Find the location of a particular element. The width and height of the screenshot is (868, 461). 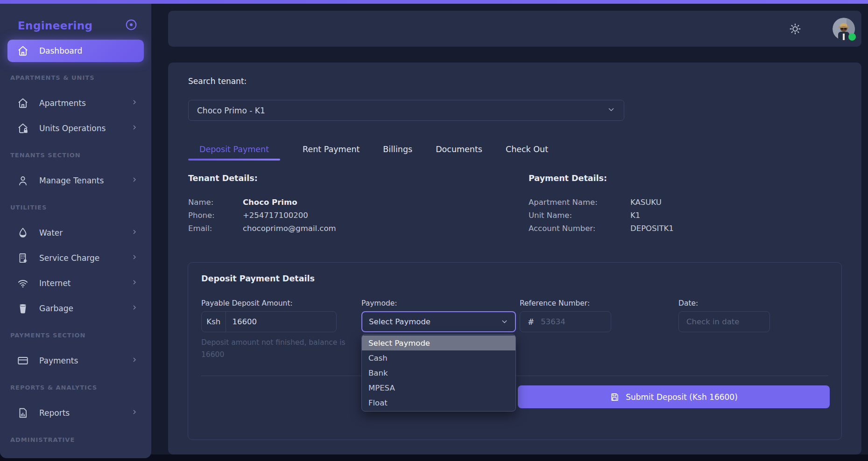

payment-details-title: Payment Details: is located at coordinates (601, 178).